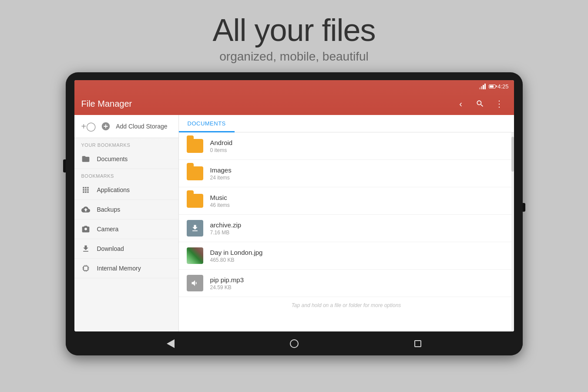 The width and height of the screenshot is (588, 392). Describe the element at coordinates (294, 86) in the screenshot. I see `status-bar: 4:25` at that location.